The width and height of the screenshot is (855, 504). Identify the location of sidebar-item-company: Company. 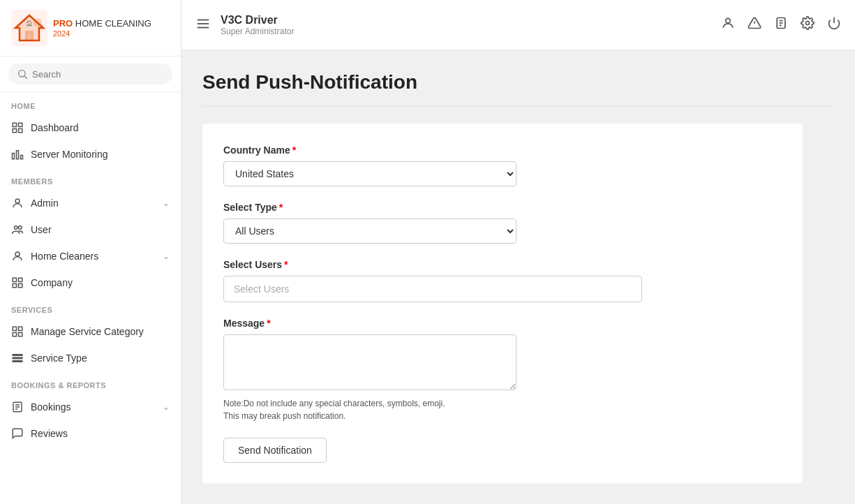
(91, 283).